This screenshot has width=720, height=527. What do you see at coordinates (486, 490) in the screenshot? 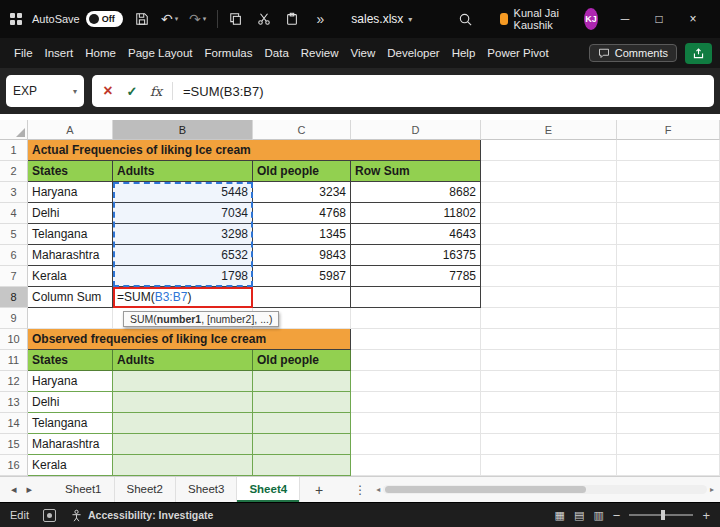
I see `scrollbar-thumb` at bounding box center [486, 490].